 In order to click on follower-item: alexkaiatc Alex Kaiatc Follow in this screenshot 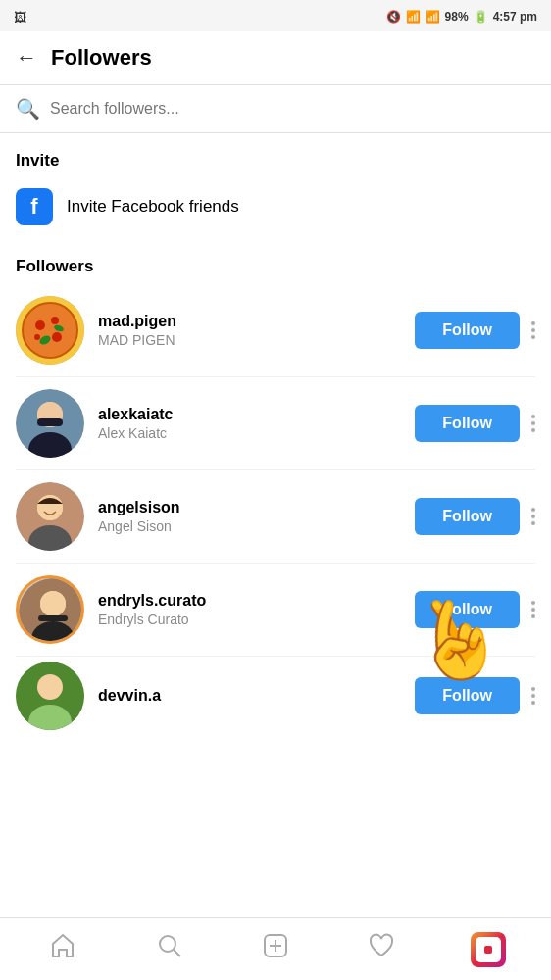, I will do `click(276, 423)`.